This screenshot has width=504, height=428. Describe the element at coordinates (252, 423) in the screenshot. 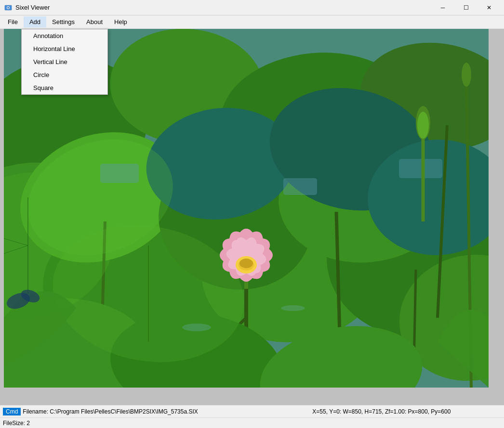

I see `status-bar-bottom: FileSize: 2` at that location.